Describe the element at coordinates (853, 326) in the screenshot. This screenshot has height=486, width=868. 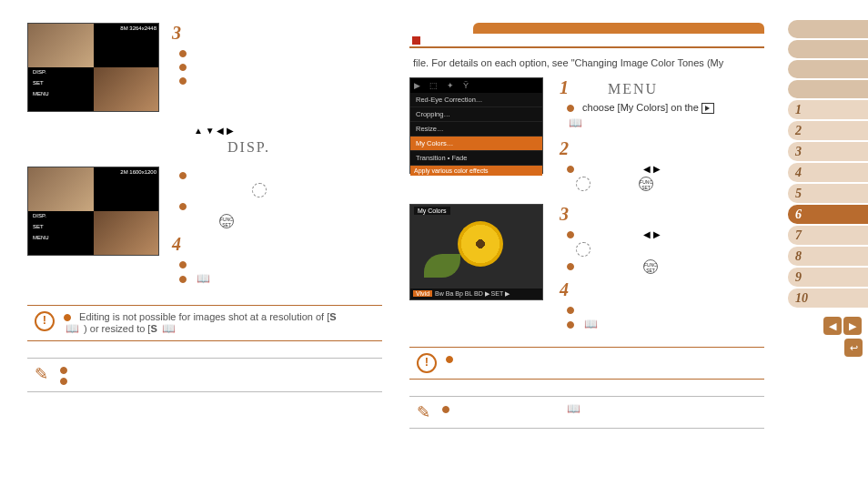
I see `next-page-button: ▶` at that location.